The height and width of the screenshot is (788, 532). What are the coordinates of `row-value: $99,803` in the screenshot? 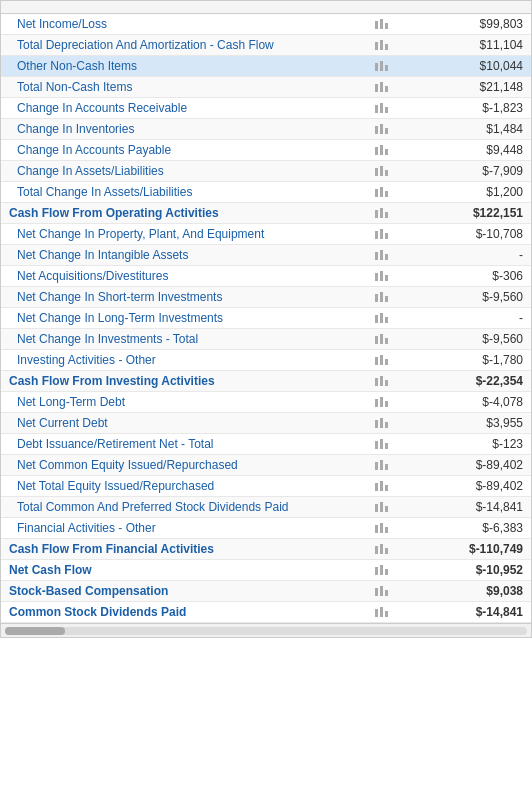 It's located at (467, 24).